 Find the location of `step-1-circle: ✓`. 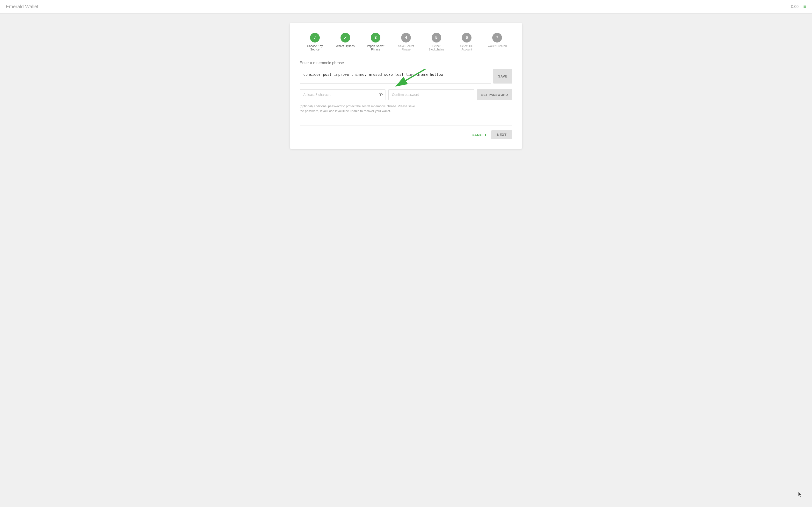

step-1-circle: ✓ is located at coordinates (315, 38).